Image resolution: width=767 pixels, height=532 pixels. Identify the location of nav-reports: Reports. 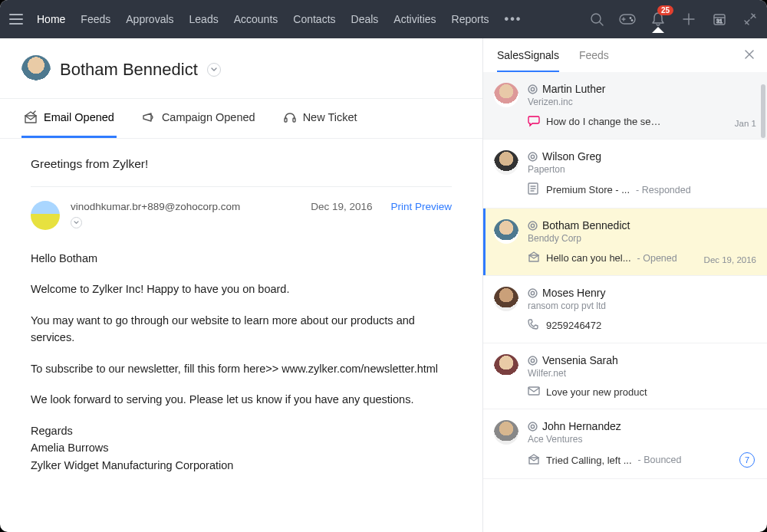
(471, 19).